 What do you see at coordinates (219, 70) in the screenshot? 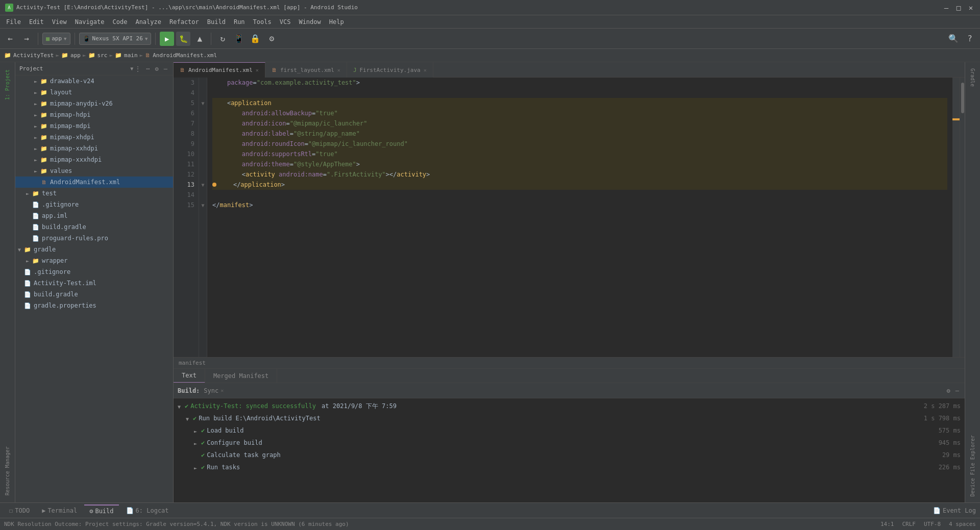
I see `tab-androidmanifest: 🗎 AndroidManifest.xml ✕` at bounding box center [219, 70].